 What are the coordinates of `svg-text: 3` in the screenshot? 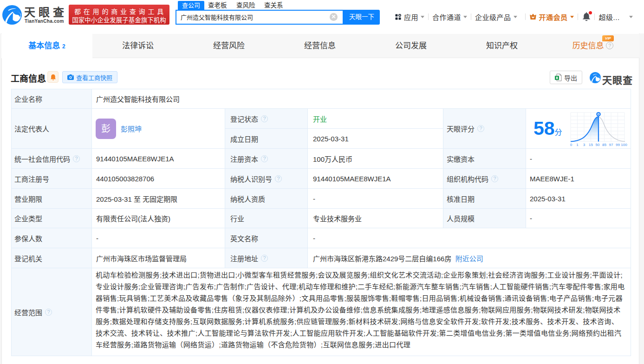 It's located at (584, 145).